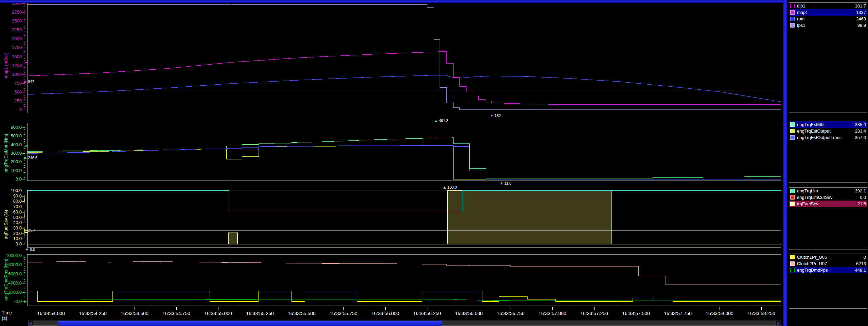  I want to click on legend-row-map1: map11337, so click(828, 12).